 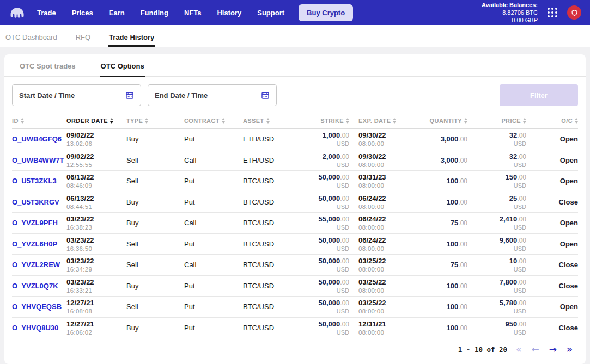 I want to click on header-order-date: ORDER DATE, so click(x=96, y=121).